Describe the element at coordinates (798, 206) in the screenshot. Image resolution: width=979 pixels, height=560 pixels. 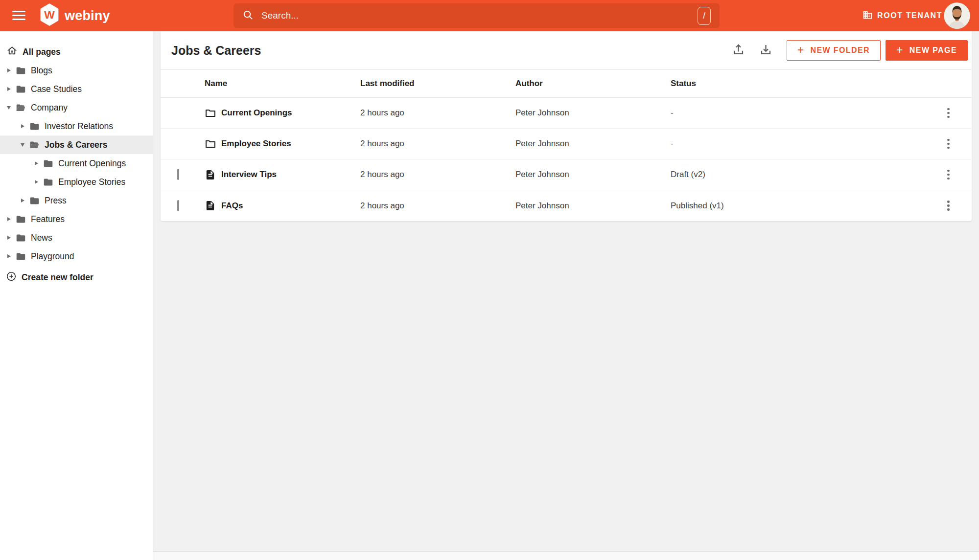
I see `row-status: Published (v1)` at that location.